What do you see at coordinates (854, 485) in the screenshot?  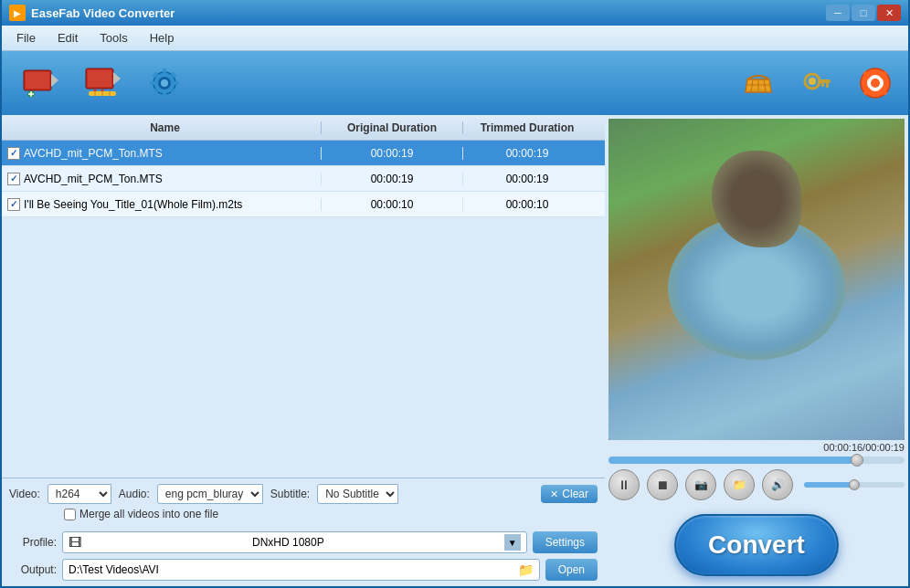 I see `volume-thumb` at bounding box center [854, 485].